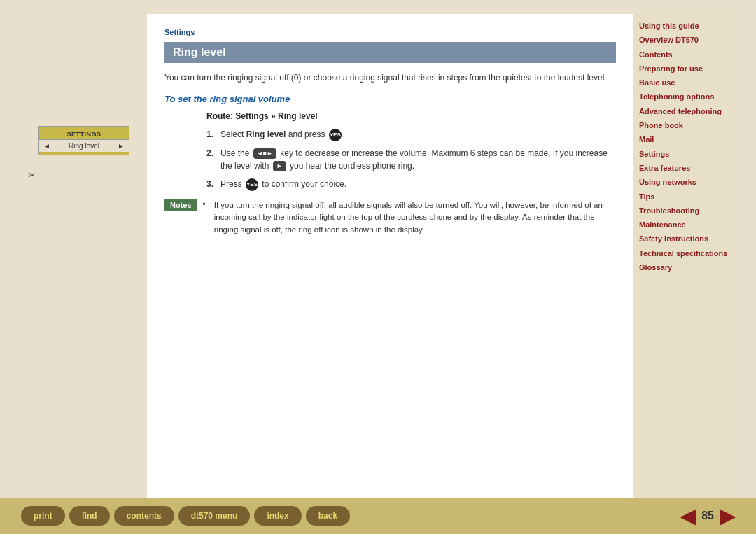 This screenshot has width=756, height=534. Describe the element at coordinates (214, 153) in the screenshot. I see `step-2-number: 2.` at that location.